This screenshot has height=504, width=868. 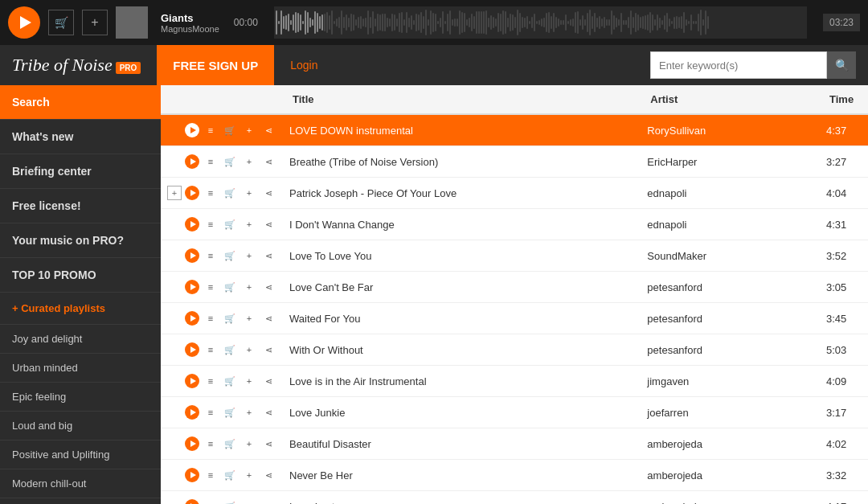 I want to click on sidebar-item-free-license!: Free license!, so click(x=80, y=206).